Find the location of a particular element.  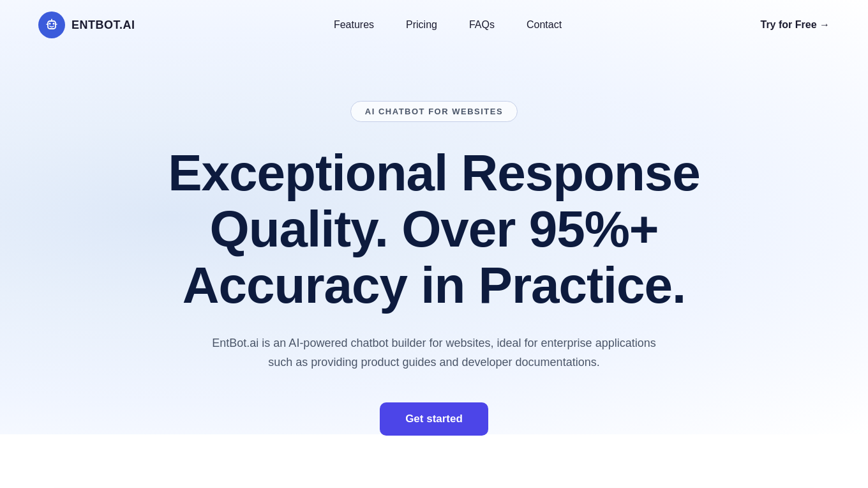

nav-features: Features is located at coordinates (354, 25).